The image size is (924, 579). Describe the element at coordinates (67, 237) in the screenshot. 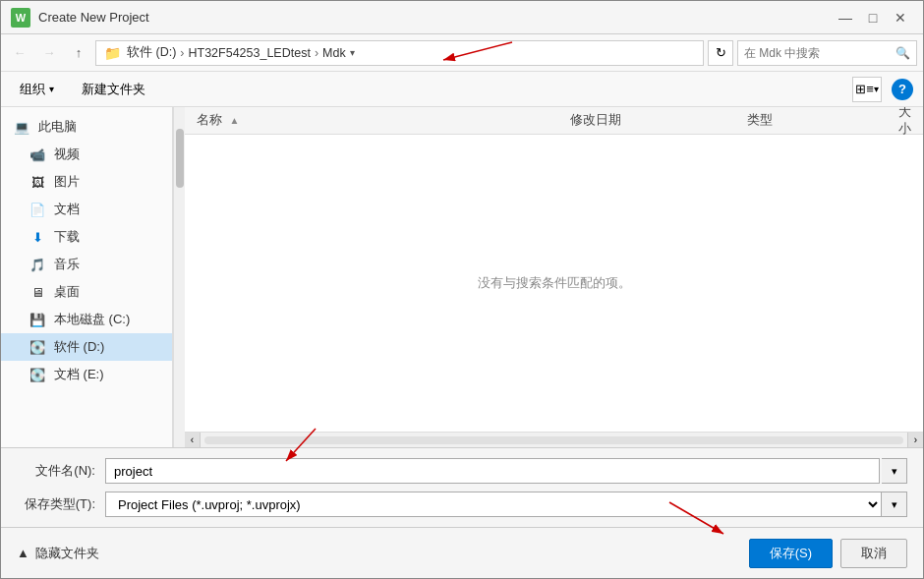

I see `sidebar-item-label-download: 下载` at that location.